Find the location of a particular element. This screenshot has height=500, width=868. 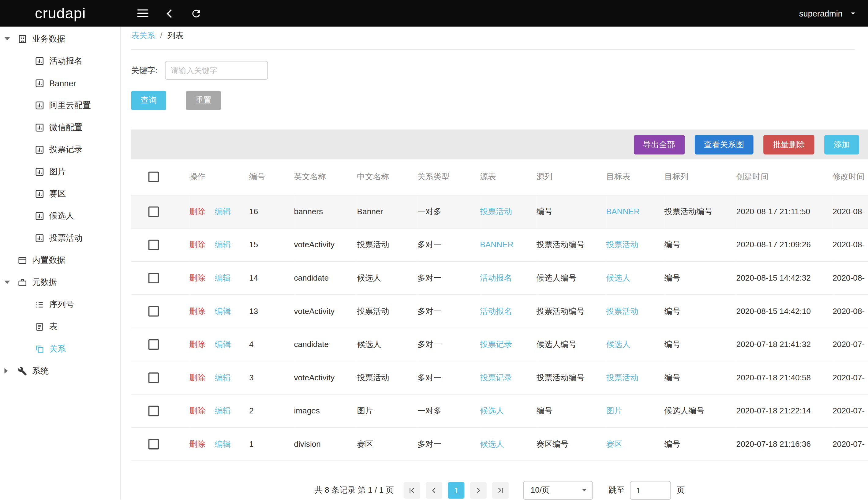

source-table-link: BANNER is located at coordinates (508, 245).